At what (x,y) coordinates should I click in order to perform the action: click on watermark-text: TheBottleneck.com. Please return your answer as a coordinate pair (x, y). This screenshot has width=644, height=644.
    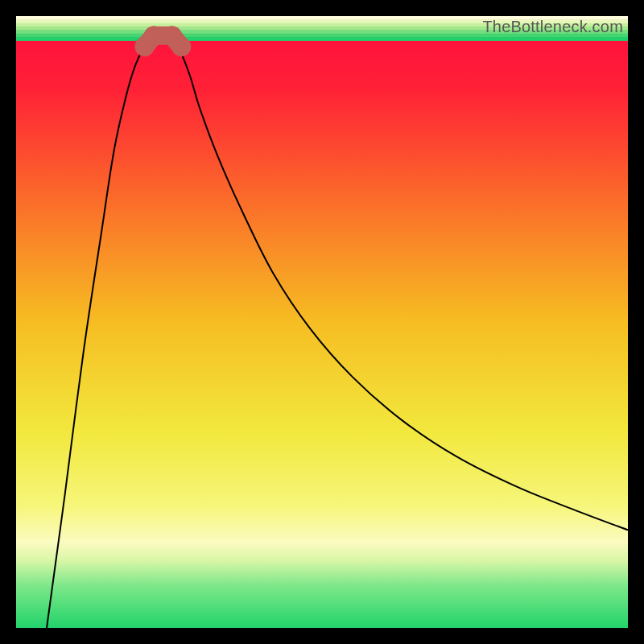
    Looking at the image, I should click on (552, 27).